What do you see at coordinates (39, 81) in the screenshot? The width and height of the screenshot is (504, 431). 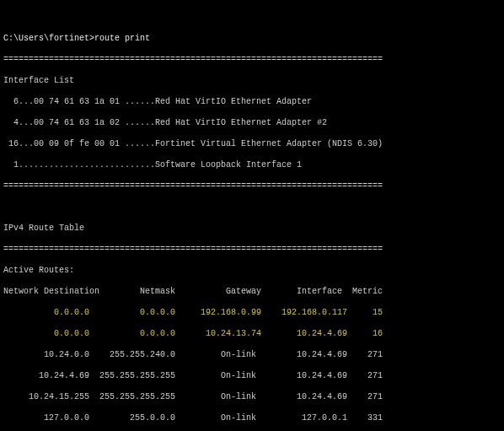 I see `iface-header: Interface List` at bounding box center [39, 81].